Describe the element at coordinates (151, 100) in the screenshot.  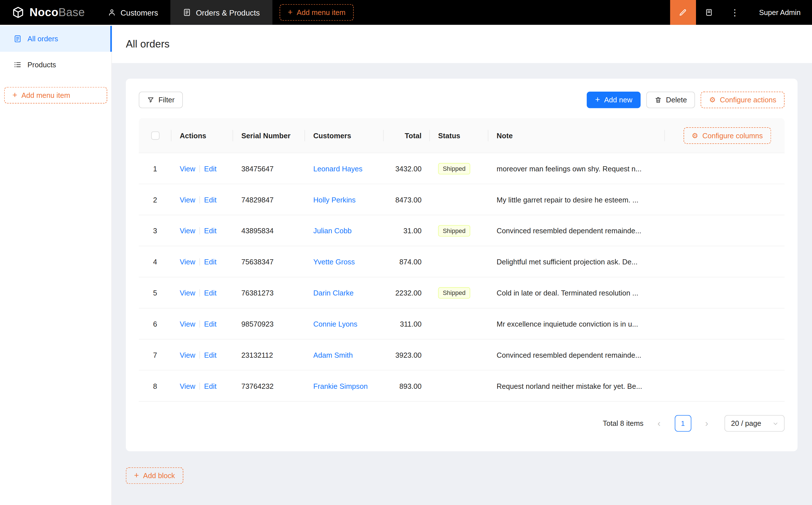
I see `filter-icon` at that location.